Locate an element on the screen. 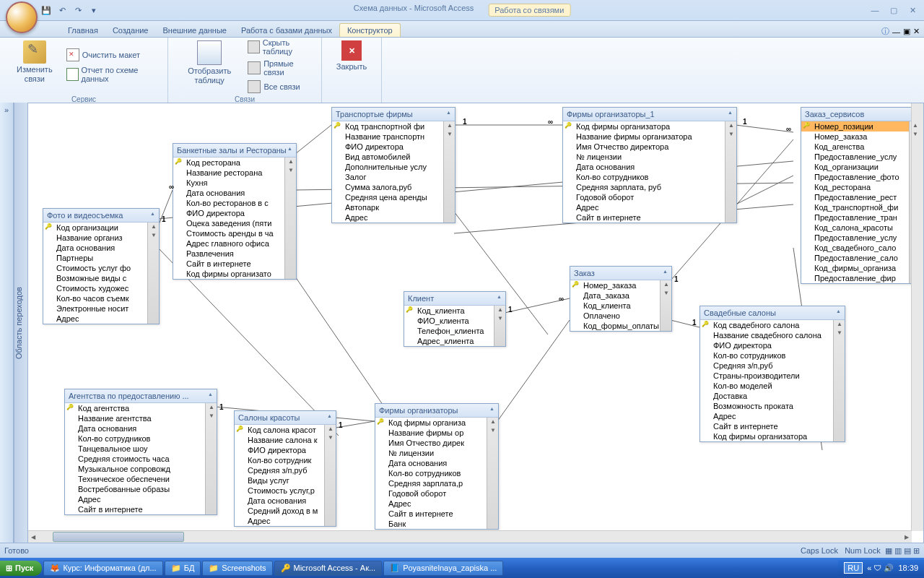 This screenshot has height=578, width=924. nav-pane-label: Область переходов is located at coordinates (20, 323).